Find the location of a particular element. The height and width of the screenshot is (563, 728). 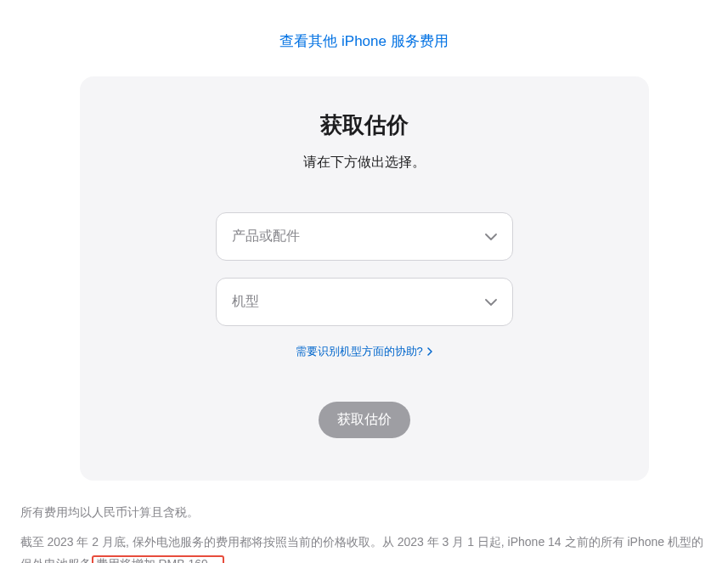

product-select-placeholder: 产品或配件 is located at coordinates (266, 236).